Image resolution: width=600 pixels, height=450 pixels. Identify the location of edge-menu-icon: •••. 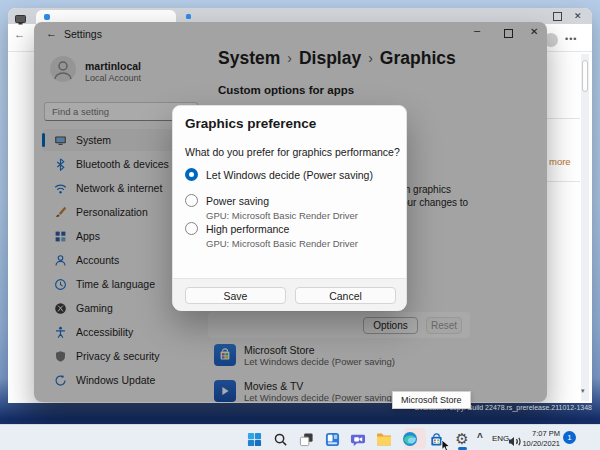
(571, 39).